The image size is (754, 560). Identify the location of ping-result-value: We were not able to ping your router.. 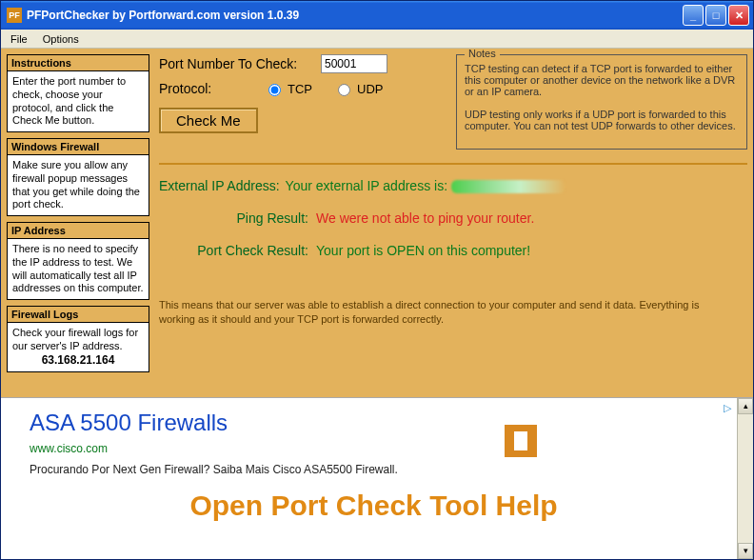
(425, 218).